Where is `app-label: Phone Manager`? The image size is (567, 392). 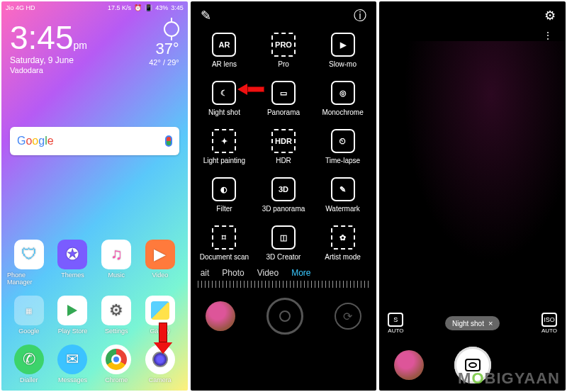
app-label: Phone Manager is located at coordinates (29, 279).